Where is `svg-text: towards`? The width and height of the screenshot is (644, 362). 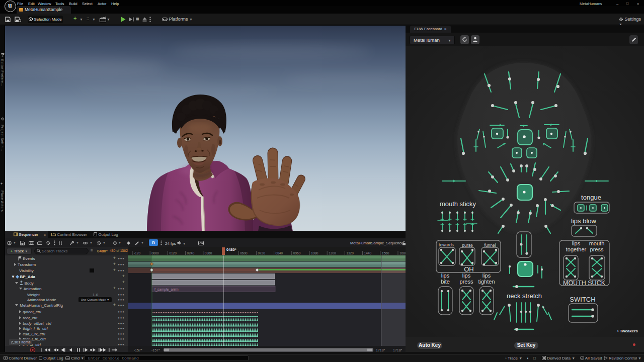
svg-text: towards is located at coordinates (446, 245).